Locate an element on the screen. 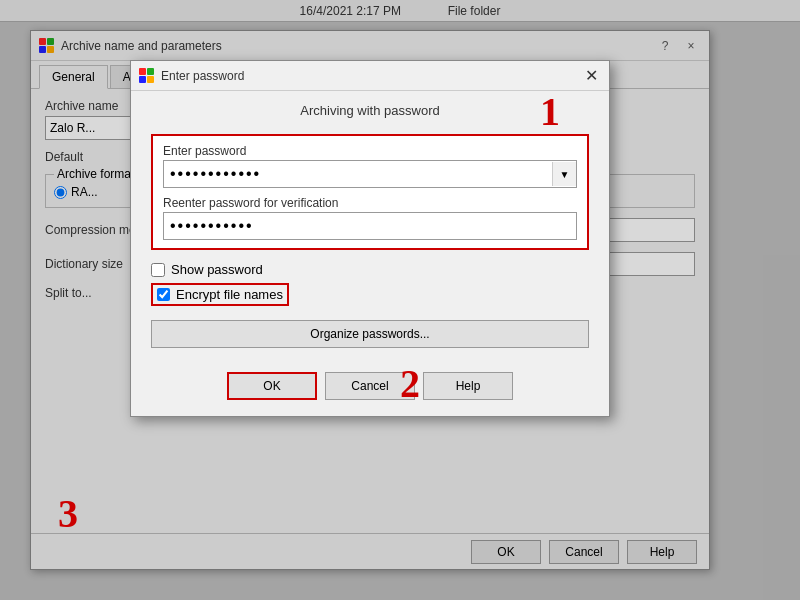 The height and width of the screenshot is (600, 800). show-password-checkbox is located at coordinates (158, 270).